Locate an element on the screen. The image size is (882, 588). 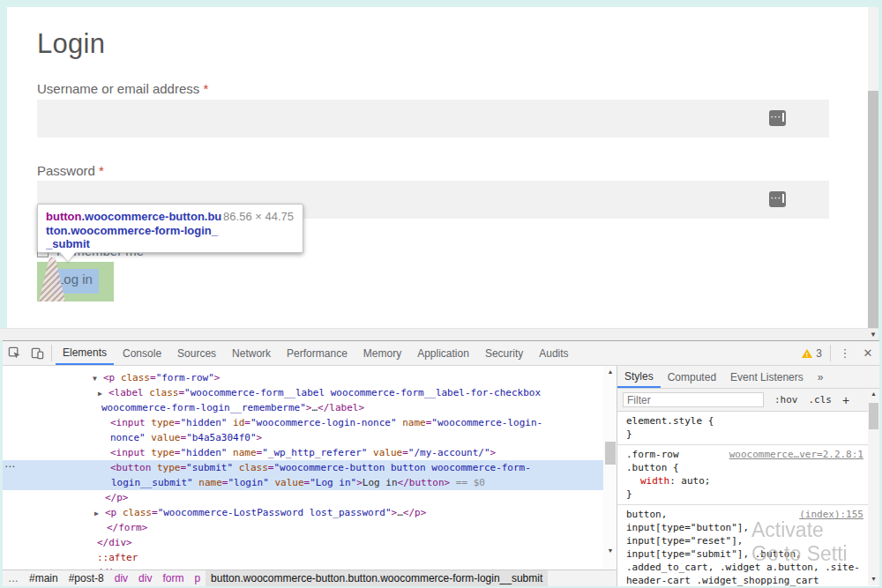
dom-tree-line: ▼<p class="form-row"> is located at coordinates (303, 377).